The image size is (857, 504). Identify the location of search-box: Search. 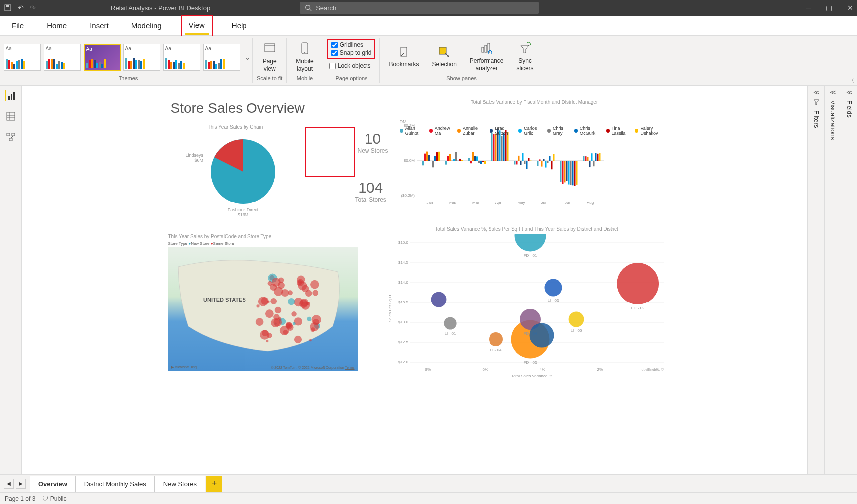
(419, 8).